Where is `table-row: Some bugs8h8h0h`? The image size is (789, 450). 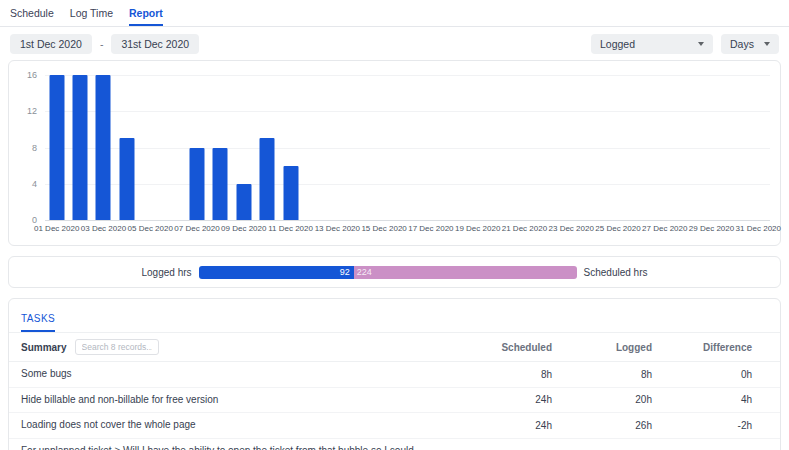
table-row: Some bugs8h8h0h is located at coordinates (394, 375).